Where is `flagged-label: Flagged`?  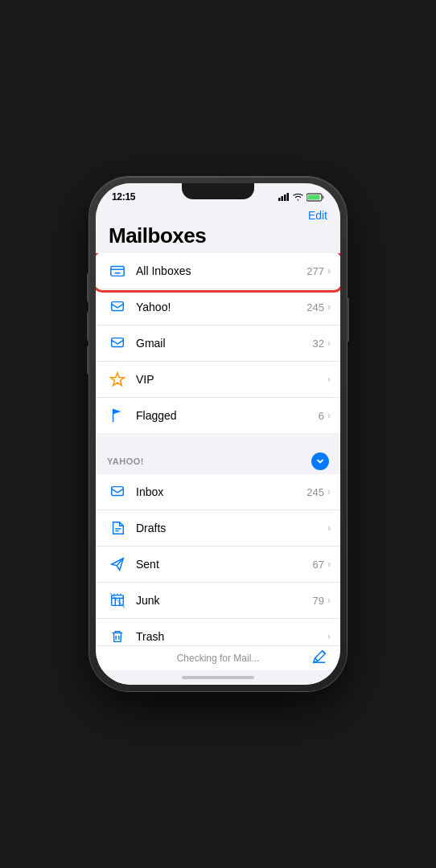
flagged-label: Flagged is located at coordinates (227, 416).